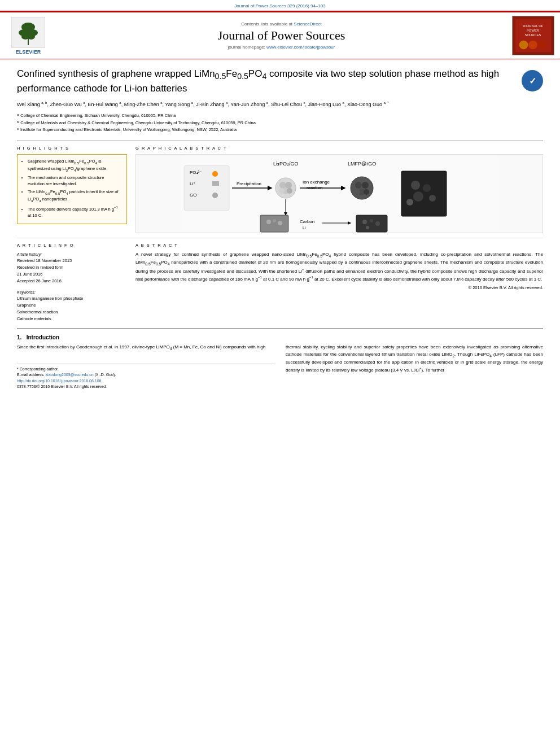  I want to click on svg-text: JOURNAL OF, so click(533, 26).